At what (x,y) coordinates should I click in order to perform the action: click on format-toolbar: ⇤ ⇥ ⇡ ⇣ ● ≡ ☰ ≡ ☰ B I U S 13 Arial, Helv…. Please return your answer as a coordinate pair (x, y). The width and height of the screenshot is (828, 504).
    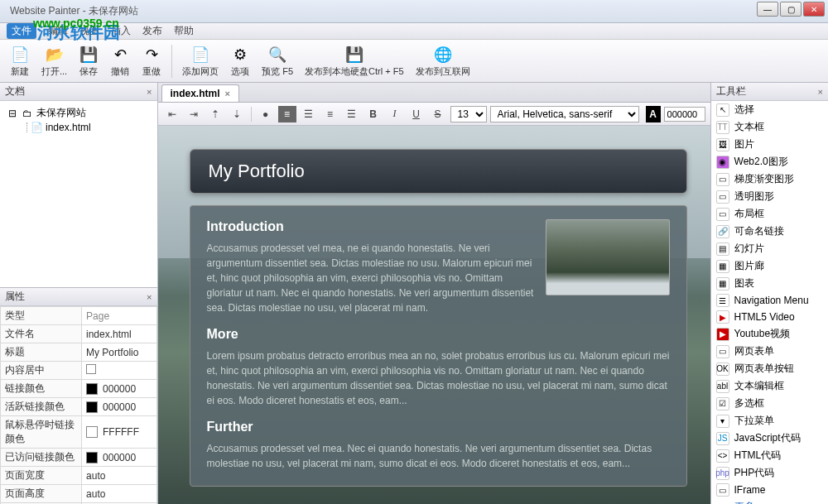
    Looking at the image, I should click on (434, 114).